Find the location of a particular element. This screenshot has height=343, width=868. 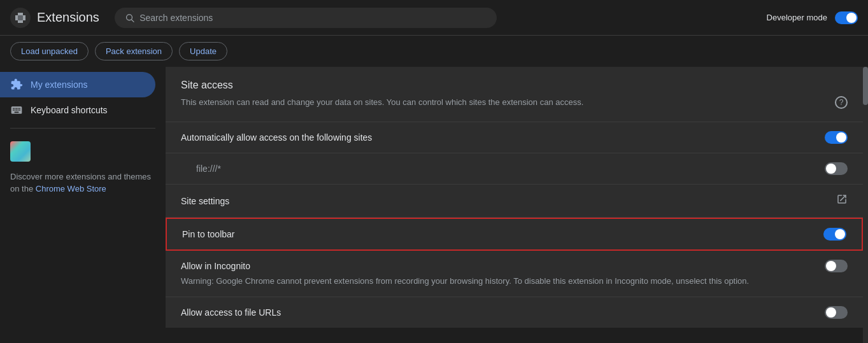

developer-mode-label: Developer mode is located at coordinates (797, 18).